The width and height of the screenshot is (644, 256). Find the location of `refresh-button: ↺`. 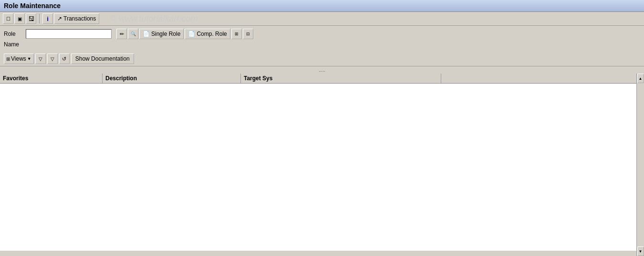

refresh-button: ↺ is located at coordinates (64, 59).